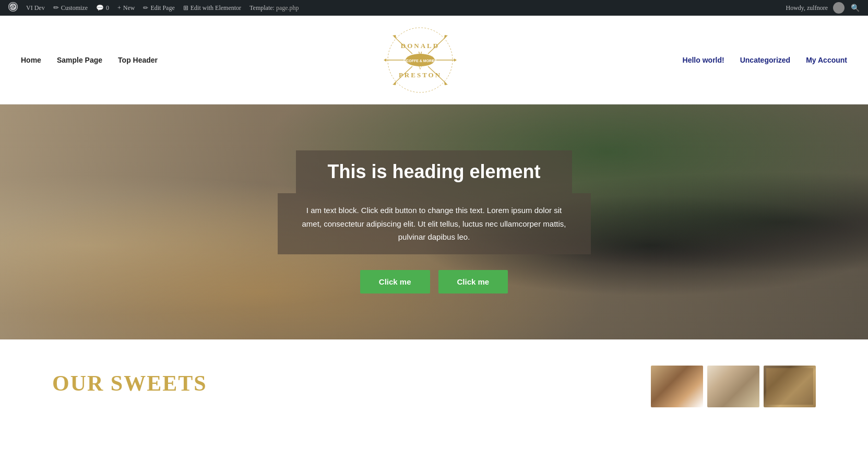  Describe the element at coordinates (138, 60) in the screenshot. I see `nav-top-header: Top Header` at that location.